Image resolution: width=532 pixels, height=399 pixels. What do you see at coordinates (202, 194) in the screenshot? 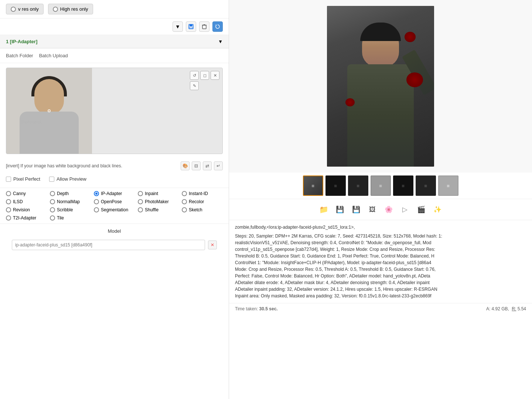
I see `mode-instant-id: Instant-ID` at bounding box center [202, 194].